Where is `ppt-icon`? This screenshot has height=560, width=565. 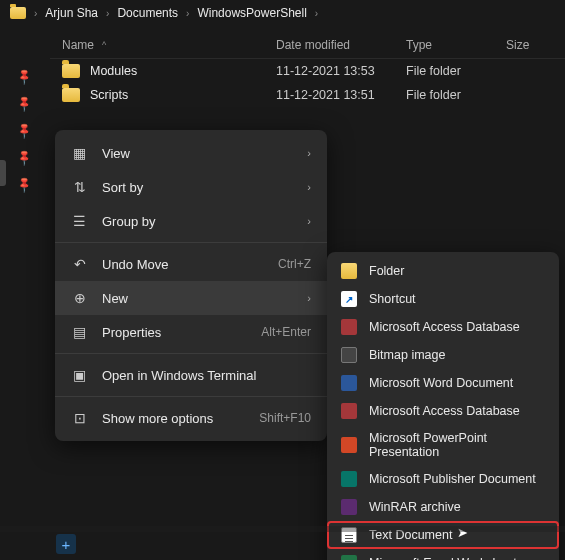 ppt-icon is located at coordinates (349, 445).